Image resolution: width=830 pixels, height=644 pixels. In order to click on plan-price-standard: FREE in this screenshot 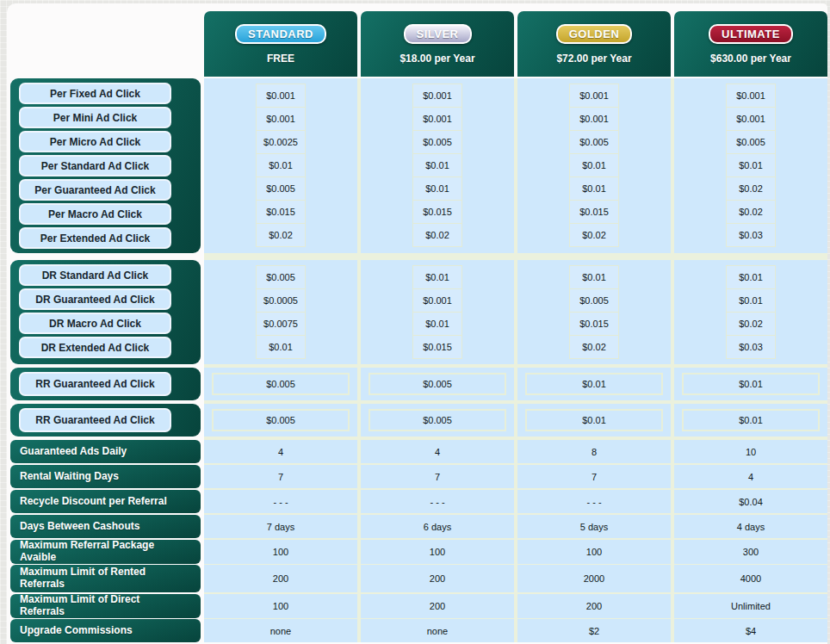, I will do `click(281, 59)`.